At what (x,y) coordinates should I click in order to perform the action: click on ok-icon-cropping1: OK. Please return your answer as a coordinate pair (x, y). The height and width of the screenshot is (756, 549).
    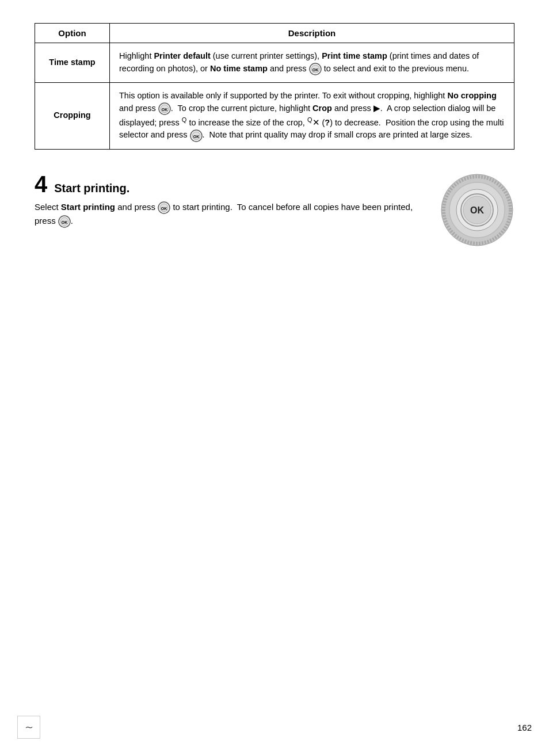
    Looking at the image, I should click on (165, 109).